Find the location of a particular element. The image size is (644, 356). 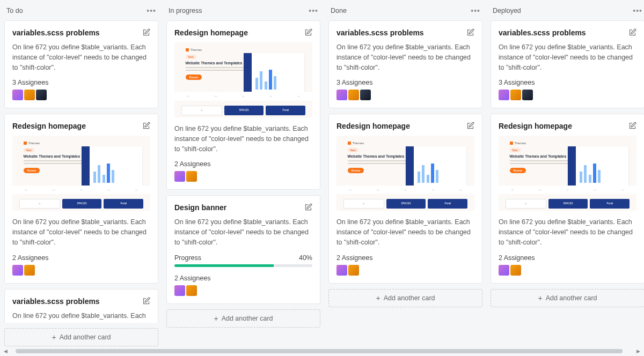

column-title: Deployed is located at coordinates (507, 11).